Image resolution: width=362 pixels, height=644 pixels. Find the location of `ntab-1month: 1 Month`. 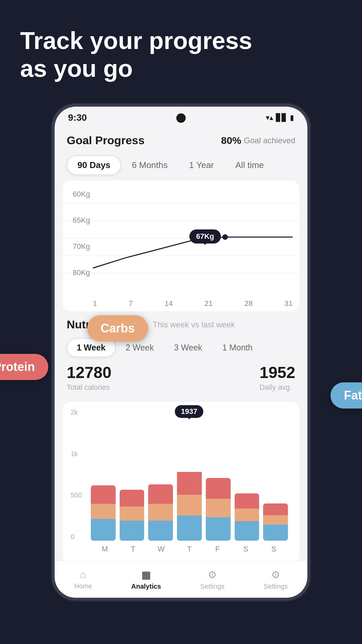

ntab-1month: 1 Month is located at coordinates (237, 347).